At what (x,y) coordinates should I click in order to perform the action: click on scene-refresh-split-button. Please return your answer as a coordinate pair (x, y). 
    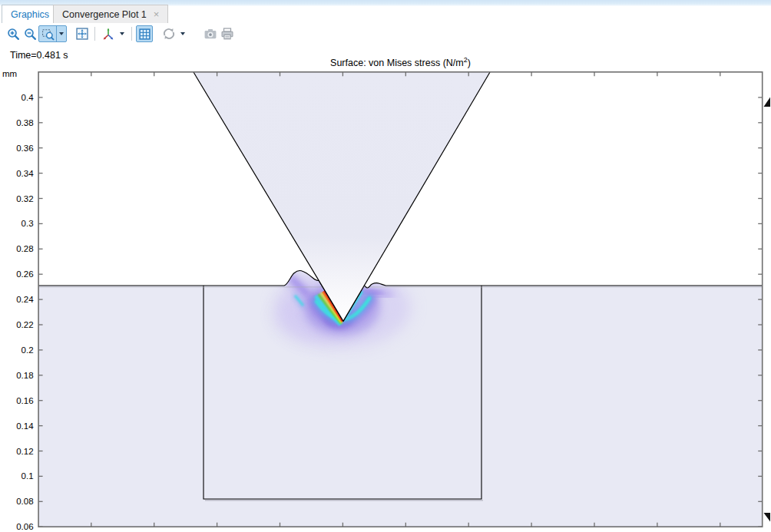
    Looking at the image, I should click on (174, 34).